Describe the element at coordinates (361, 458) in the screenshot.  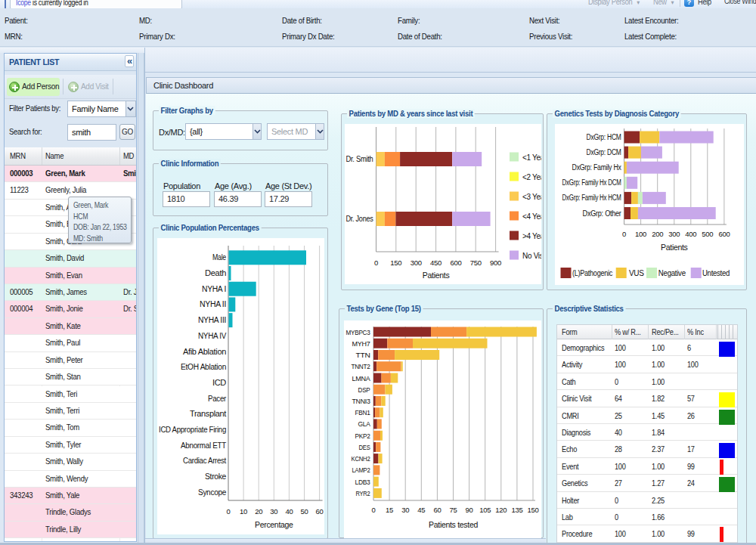
I see `svg-text: KCNH2` at that location.